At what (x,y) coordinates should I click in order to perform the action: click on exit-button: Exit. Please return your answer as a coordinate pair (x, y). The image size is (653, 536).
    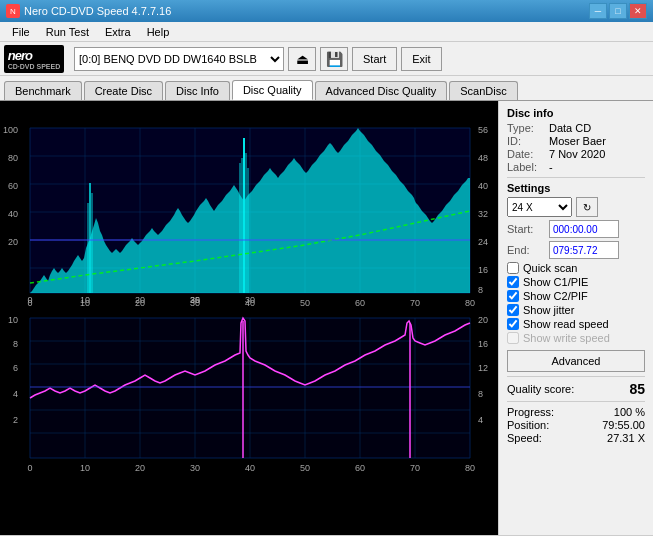
    Looking at the image, I should click on (421, 59).